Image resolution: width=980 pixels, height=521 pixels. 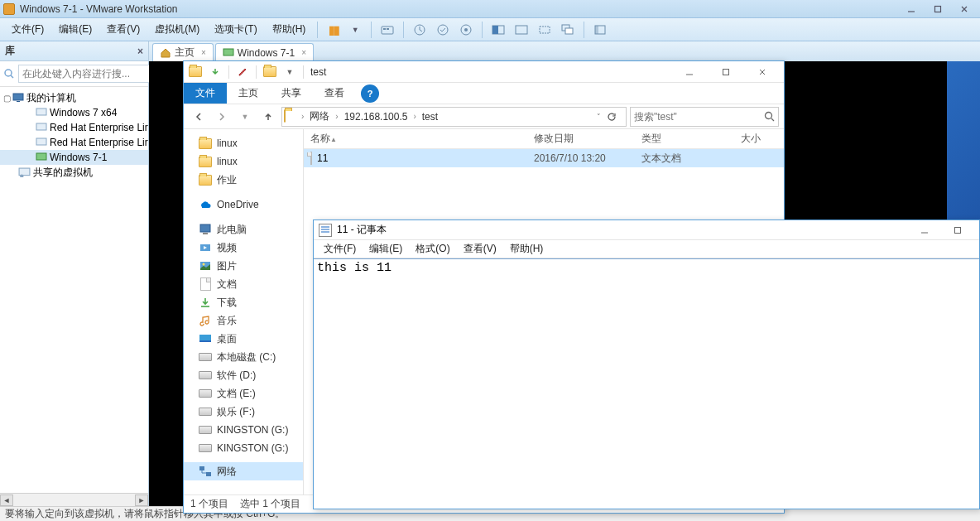 I want to click on view-fullscreen-button, so click(x=545, y=30).